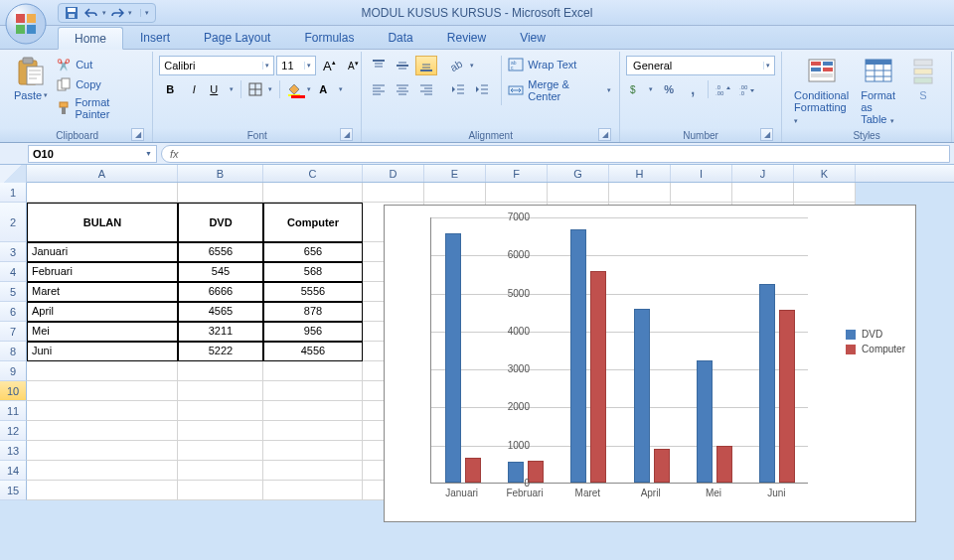 The width and height of the screenshot is (954, 560). Describe the element at coordinates (104, 13) in the screenshot. I see `undo-dropdown-icon: ▾` at that location.